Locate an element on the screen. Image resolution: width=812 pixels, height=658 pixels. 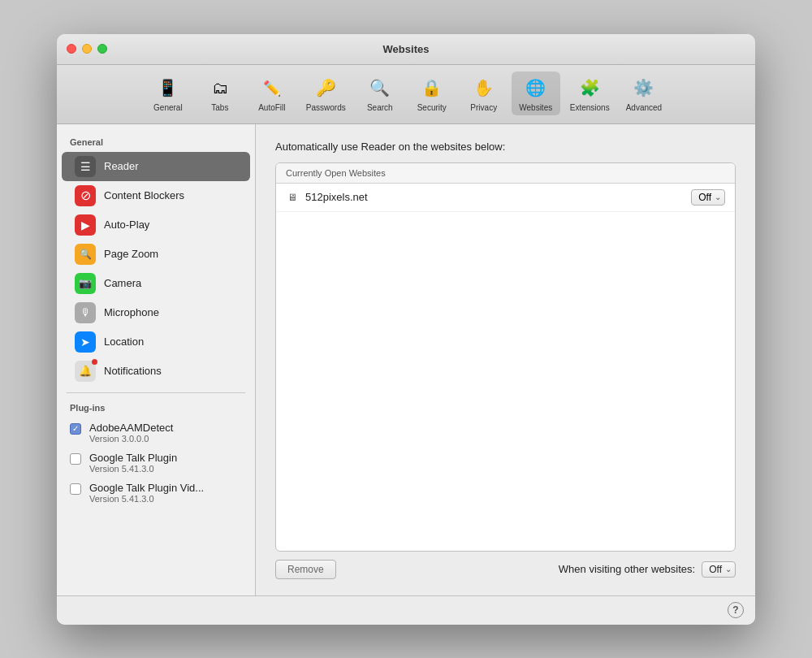
toolbar-item-extensions: Extensions is located at coordinates (590, 93).